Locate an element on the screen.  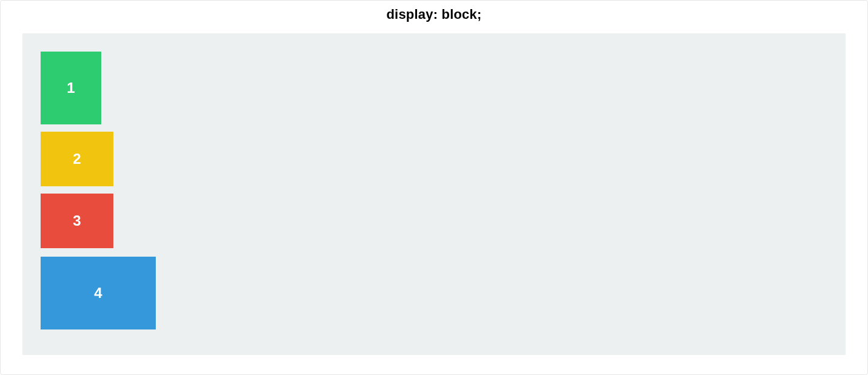
block-box-label: 2 is located at coordinates (77, 159).